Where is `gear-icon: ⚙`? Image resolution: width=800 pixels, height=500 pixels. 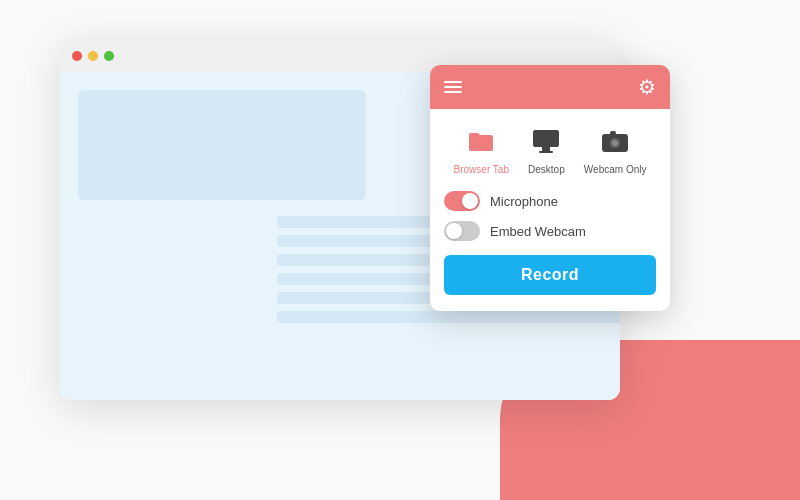 gear-icon: ⚙ is located at coordinates (647, 87).